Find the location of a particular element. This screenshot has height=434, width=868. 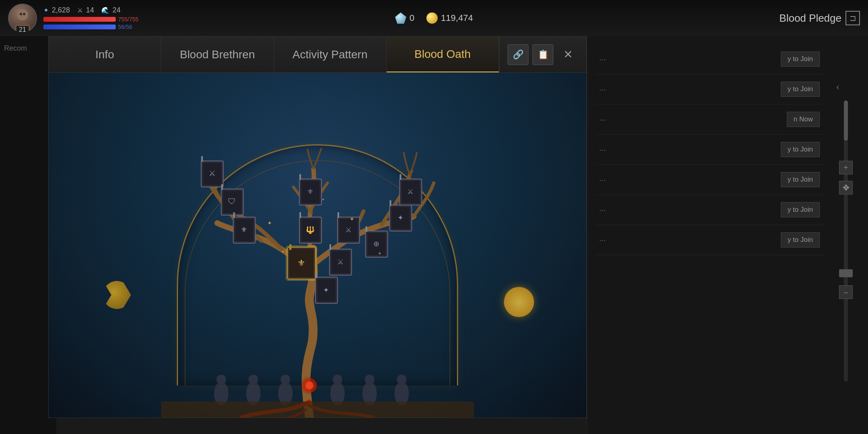

top-hud: 21 ✦ 2,628 ⚔ 14 🌊 24 755/755 is located at coordinates (434, 18).